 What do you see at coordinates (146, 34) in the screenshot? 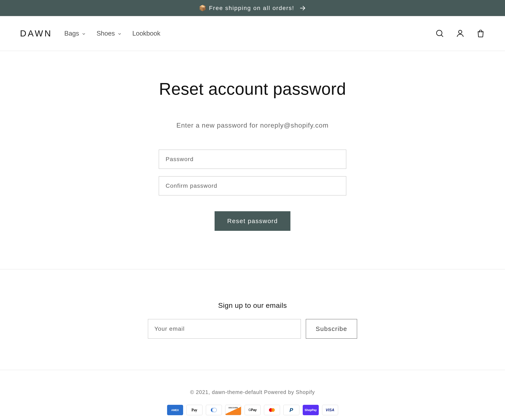
I see `nav-lookbook-label: Lookbook` at bounding box center [146, 34].